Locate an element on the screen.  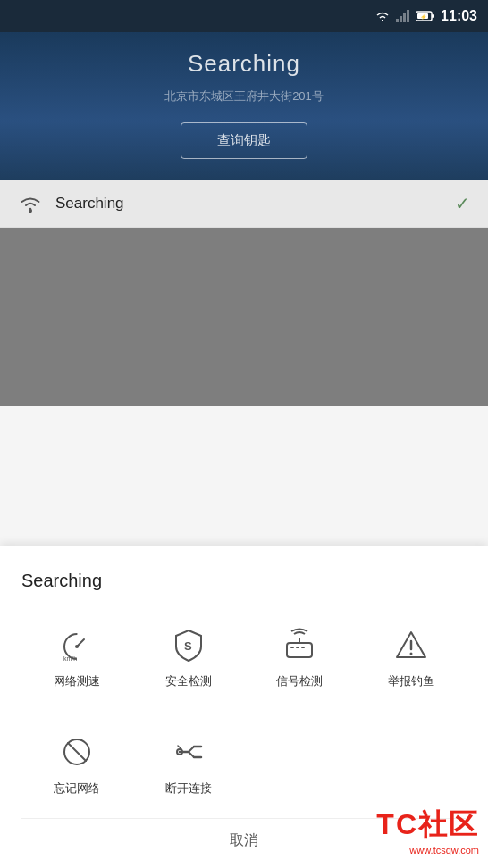
wifi-status-icon is located at coordinates (383, 16).